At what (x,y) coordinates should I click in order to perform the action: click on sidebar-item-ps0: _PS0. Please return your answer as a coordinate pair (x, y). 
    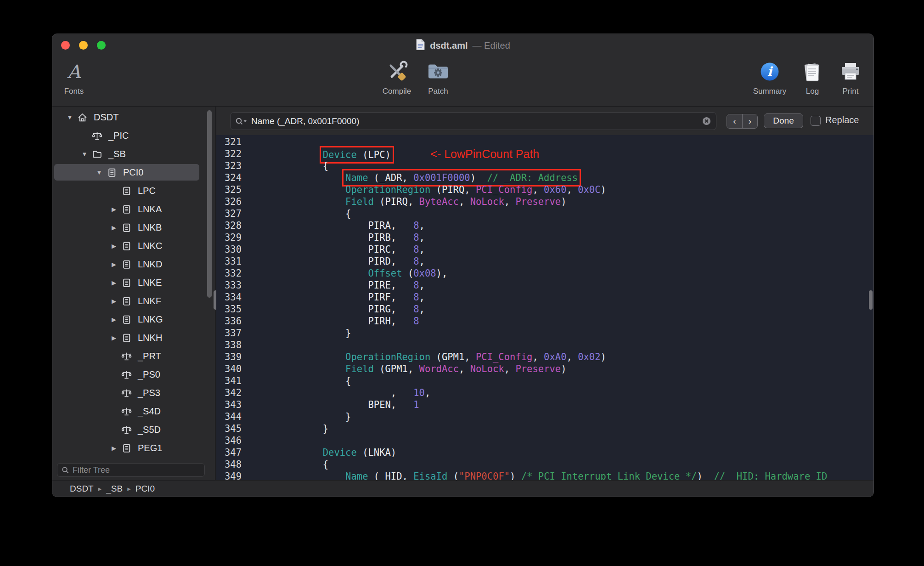
    Looking at the image, I should click on (134, 374).